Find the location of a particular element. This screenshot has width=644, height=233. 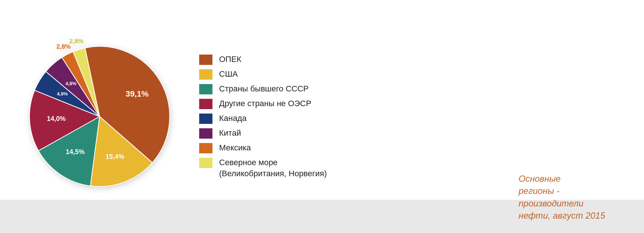

pie-label-0: 39,1% is located at coordinates (137, 94).